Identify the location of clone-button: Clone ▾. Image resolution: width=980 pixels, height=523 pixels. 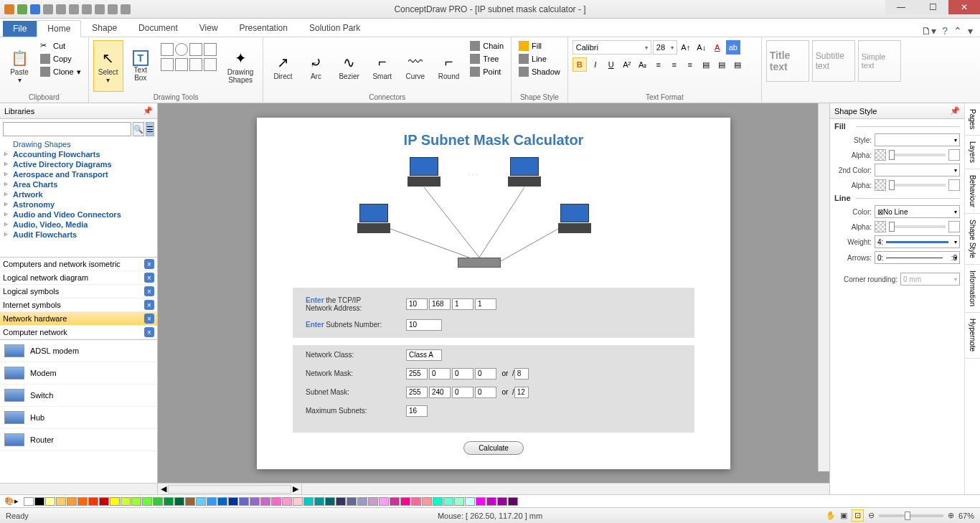
(60, 72).